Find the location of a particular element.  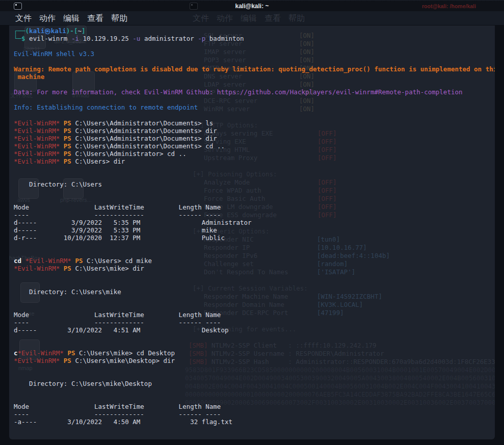

terminal-line: *Evil-WinRM* PS C:\Users> dir is located at coordinates (253, 161).